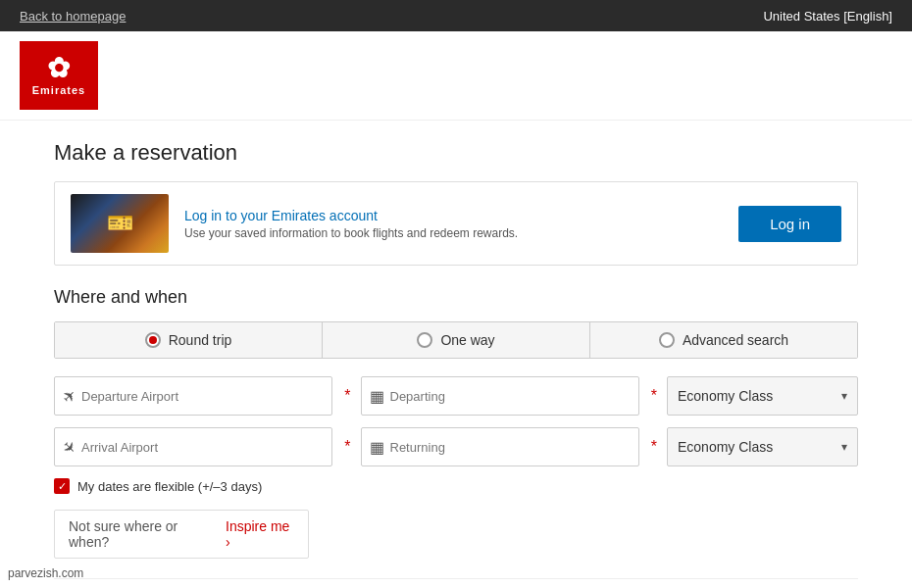 The image size is (912, 588). Describe the element at coordinates (202, 447) in the screenshot. I see `arrival-airport-input` at that location.